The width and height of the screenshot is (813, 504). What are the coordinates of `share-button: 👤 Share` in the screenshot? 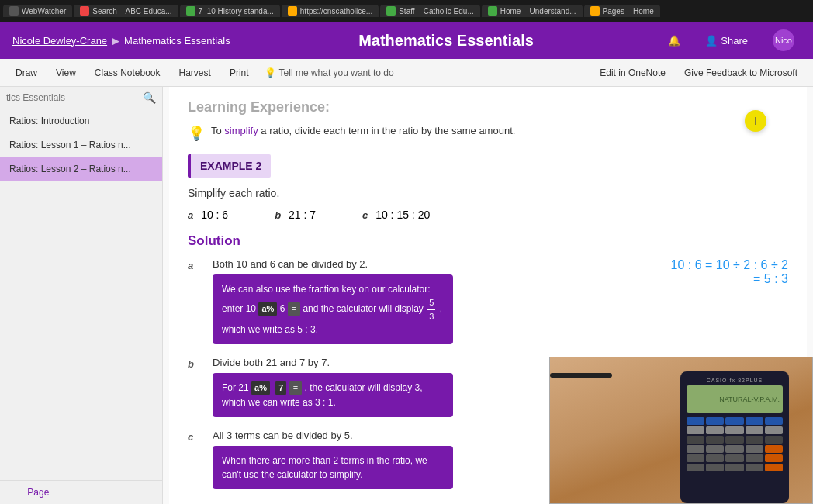 It's located at (726, 40).